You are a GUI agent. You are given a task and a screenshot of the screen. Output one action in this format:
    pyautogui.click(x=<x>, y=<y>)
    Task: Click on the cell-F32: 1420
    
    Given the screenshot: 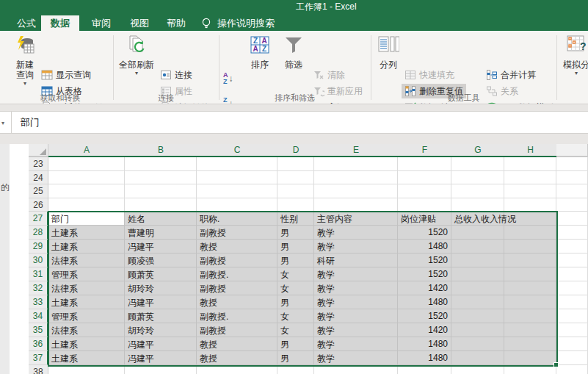 What is the action you would take?
    pyautogui.click(x=424, y=288)
    